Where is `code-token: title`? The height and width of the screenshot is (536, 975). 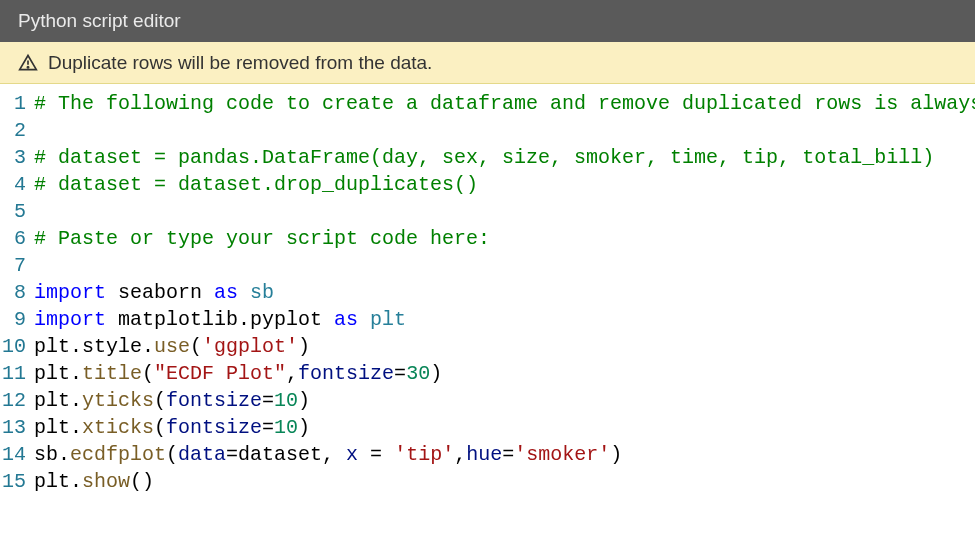
code-token: title is located at coordinates (112, 374).